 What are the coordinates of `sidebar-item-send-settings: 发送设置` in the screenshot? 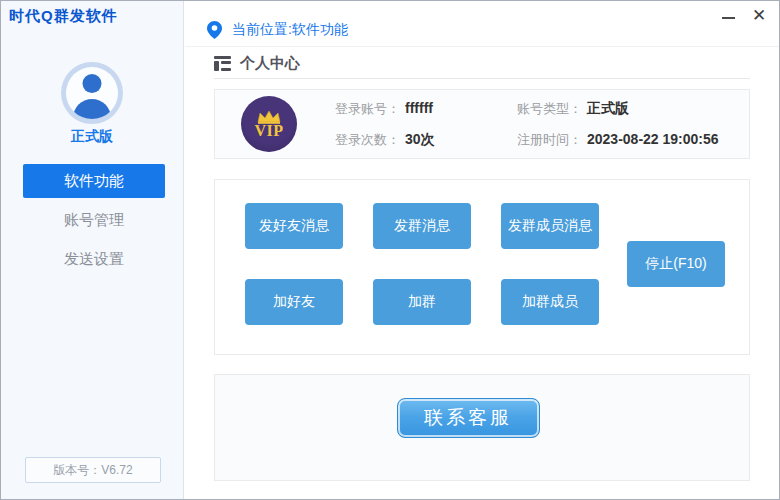 It's located at (94, 259).